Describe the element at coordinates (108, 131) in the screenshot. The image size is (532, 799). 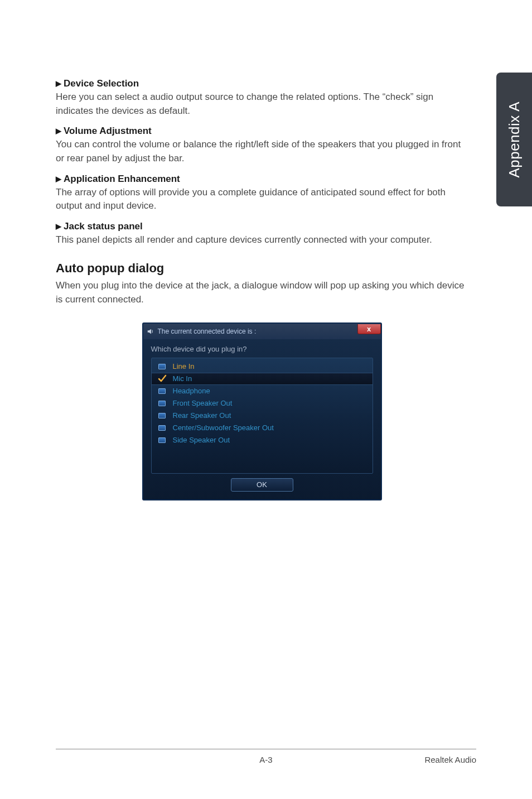
I see `section-title-text: Volume Adjustment` at that location.